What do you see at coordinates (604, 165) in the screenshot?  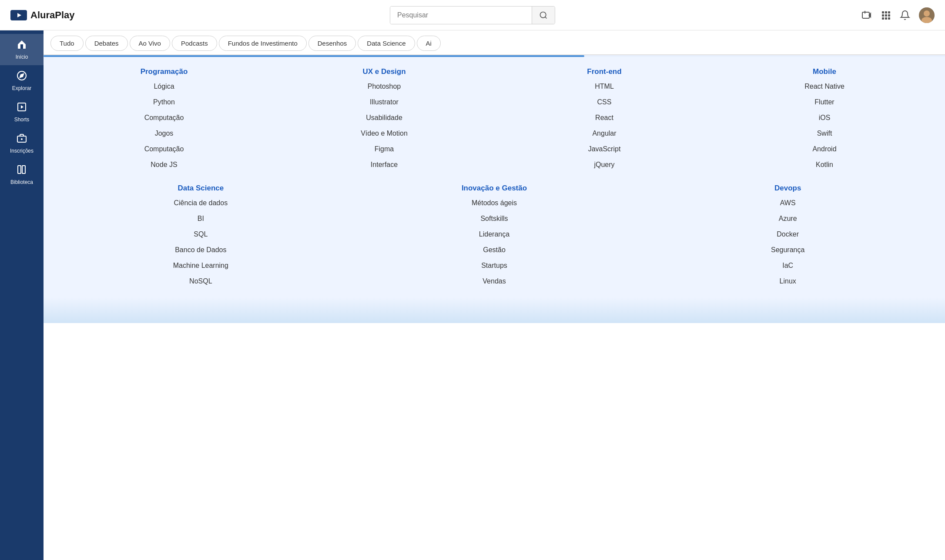 I see `topic-item-2-5: jQuery` at bounding box center [604, 165].